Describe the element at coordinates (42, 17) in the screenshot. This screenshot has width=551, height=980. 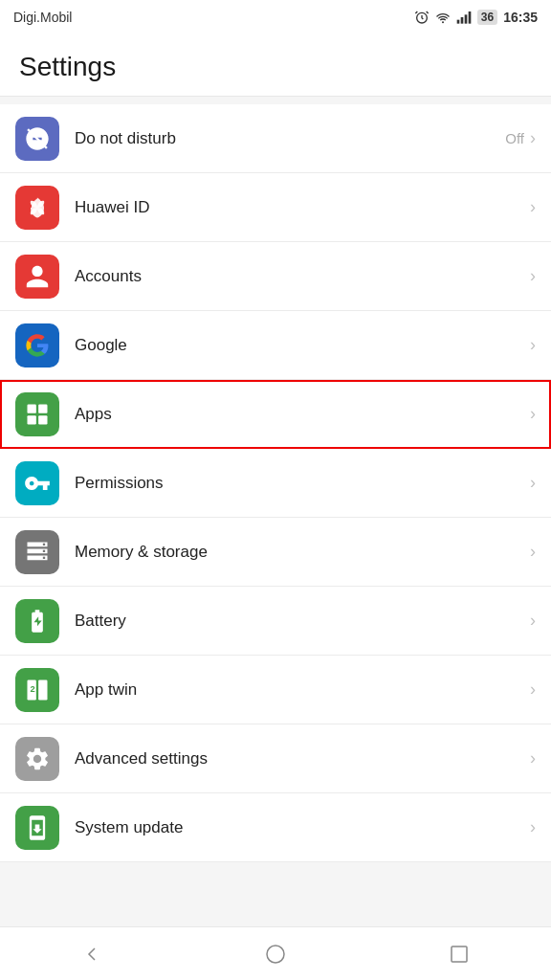
I see `carrier-label: Digi.Mobil` at that location.